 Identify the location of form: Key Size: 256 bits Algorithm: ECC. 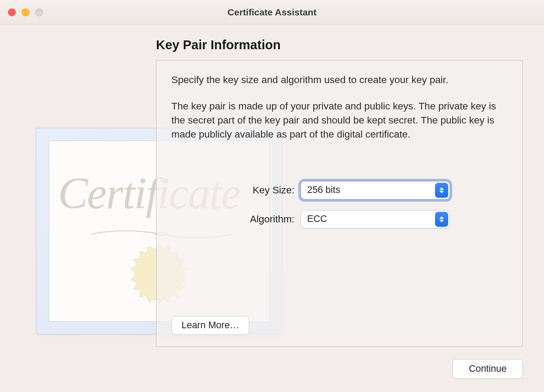
(366, 205).